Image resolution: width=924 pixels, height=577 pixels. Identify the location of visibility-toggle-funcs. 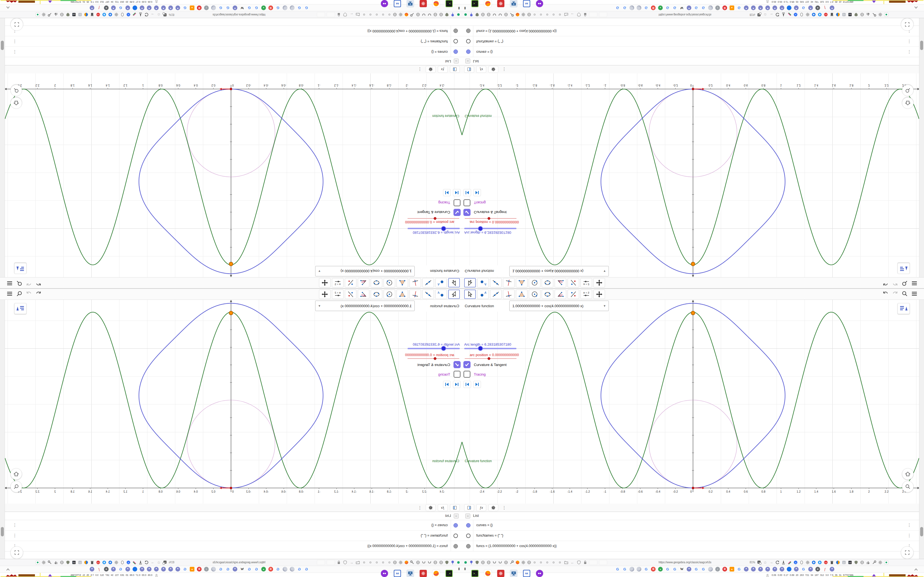
(456, 31).